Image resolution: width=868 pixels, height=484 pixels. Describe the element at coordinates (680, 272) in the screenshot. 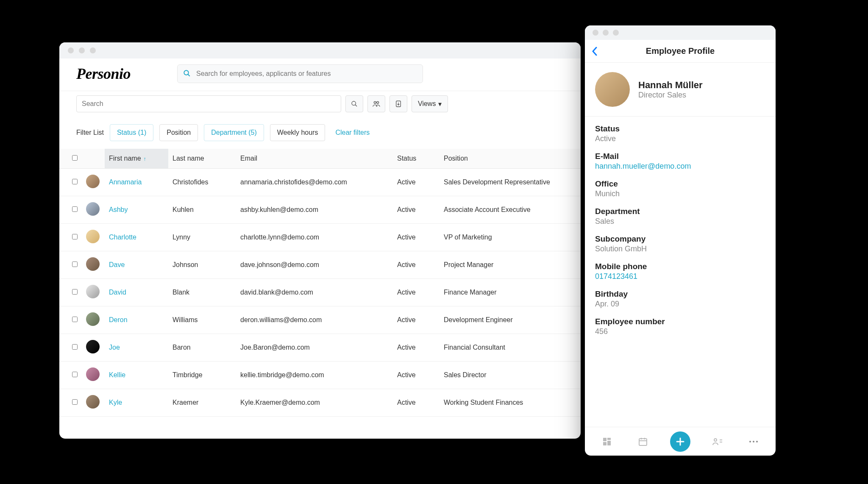

I see `profile-fields: StatusActiveE-Mailhannah.mueller@demo.co…` at that location.